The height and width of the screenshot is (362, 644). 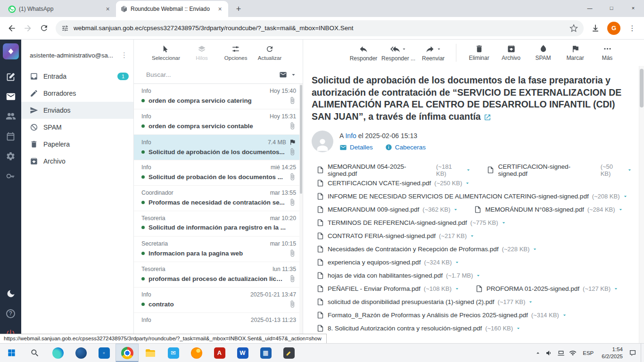 I want to click on tab-roundcube: Roundcube Webmail :: Enviado ×, so click(x=172, y=9).